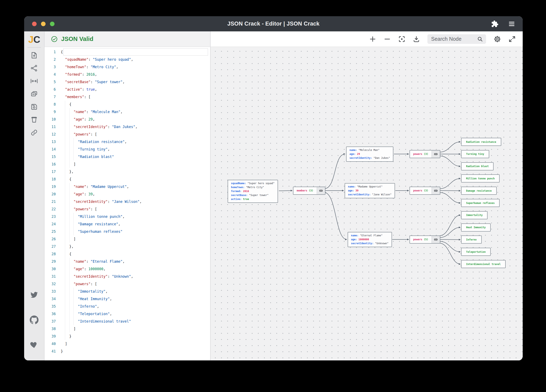  Describe the element at coordinates (127, 321) in the screenshot. I see `code-line: 37 "Interdimensional travel"` at that location.